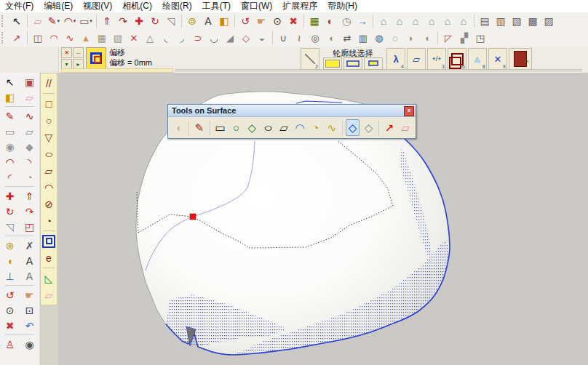 Image resolution: width=588 pixels, height=365 pixels. What do you see at coordinates (384, 21) in the screenshot?
I see `view-iso-icon: ⌂` at bounding box center [384, 21].